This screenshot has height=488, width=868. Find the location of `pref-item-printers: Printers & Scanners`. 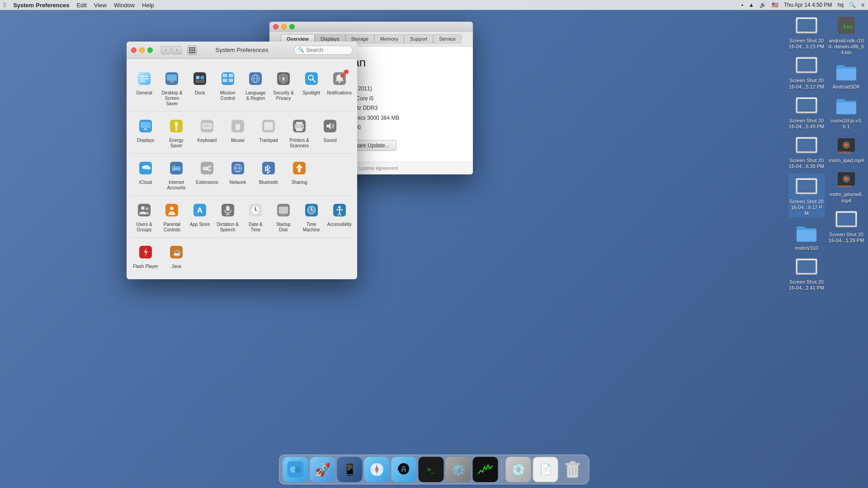

pref-item-printers: Printers & Scanners is located at coordinates (299, 132).